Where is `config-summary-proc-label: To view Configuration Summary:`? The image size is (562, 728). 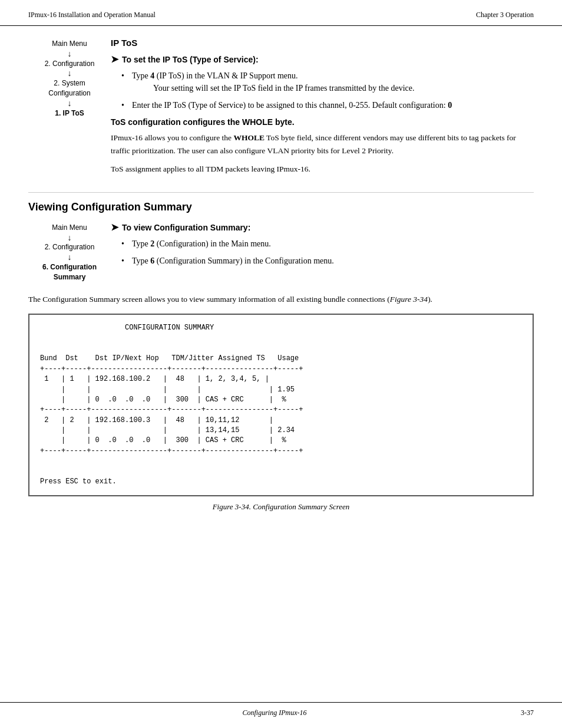 config-summary-proc-label: To view Configuration Summary: is located at coordinates (186, 228).